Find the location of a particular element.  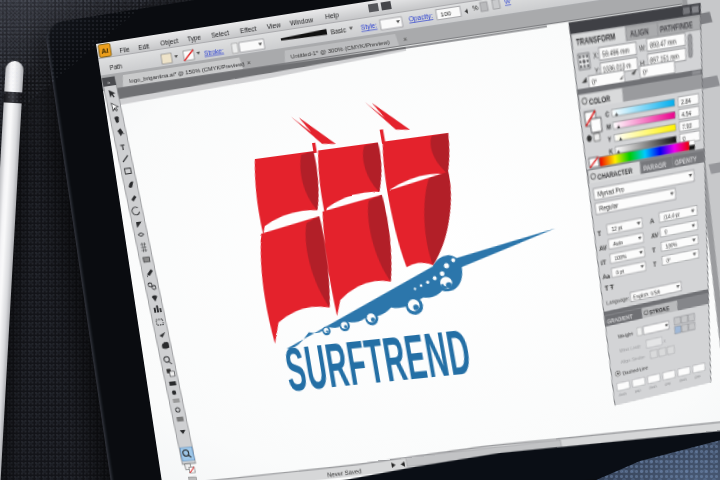

svg-text: M is located at coordinates (608, 128).